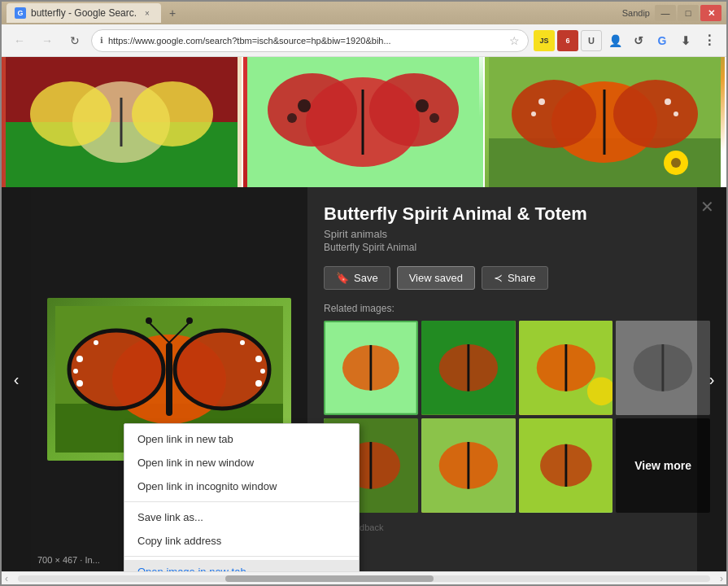  Describe the element at coordinates (20, 13) in the screenshot. I see `tab-favicon: G` at that location.